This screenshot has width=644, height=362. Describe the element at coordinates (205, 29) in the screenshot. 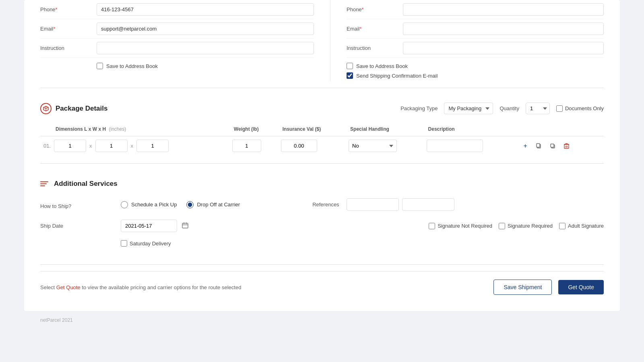

I see `left-email-input` at that location.